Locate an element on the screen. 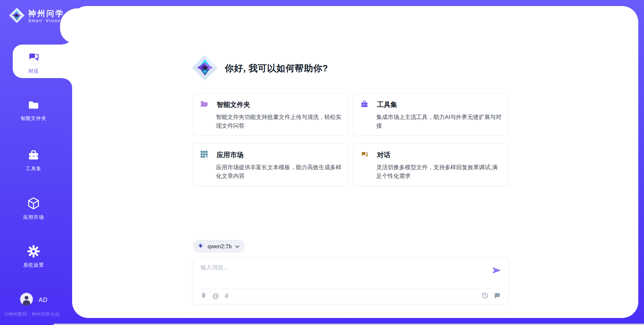  card-description: 应用市场提供丰富长文本模板，助力高效生成多样化文章内容 is located at coordinates (279, 172).